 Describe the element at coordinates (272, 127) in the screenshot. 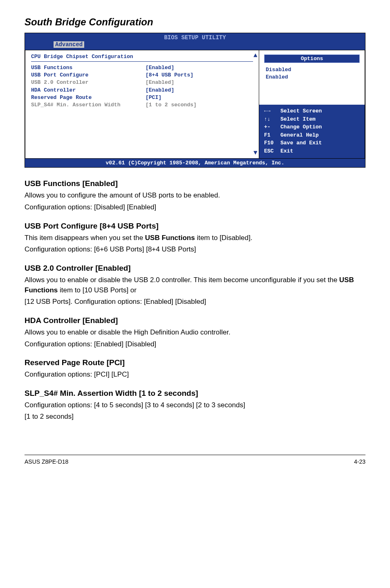

I see `help-key: +-` at that location.